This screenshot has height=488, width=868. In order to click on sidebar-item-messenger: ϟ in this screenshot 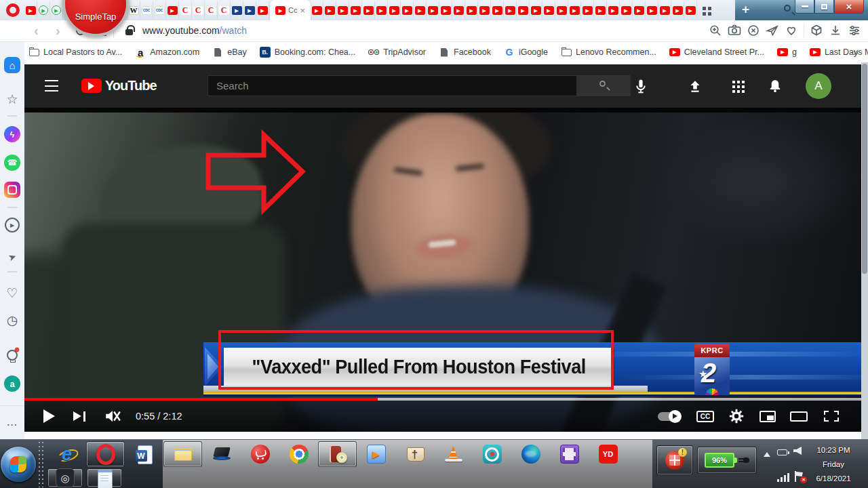, I will do `click(12, 134)`.